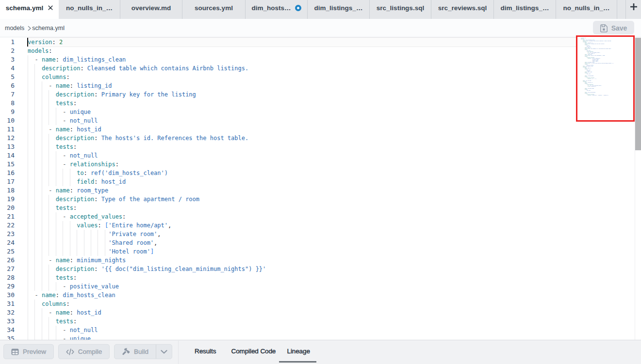  What do you see at coordinates (7, 304) in the screenshot?
I see `line-number: 31` at bounding box center [7, 304].